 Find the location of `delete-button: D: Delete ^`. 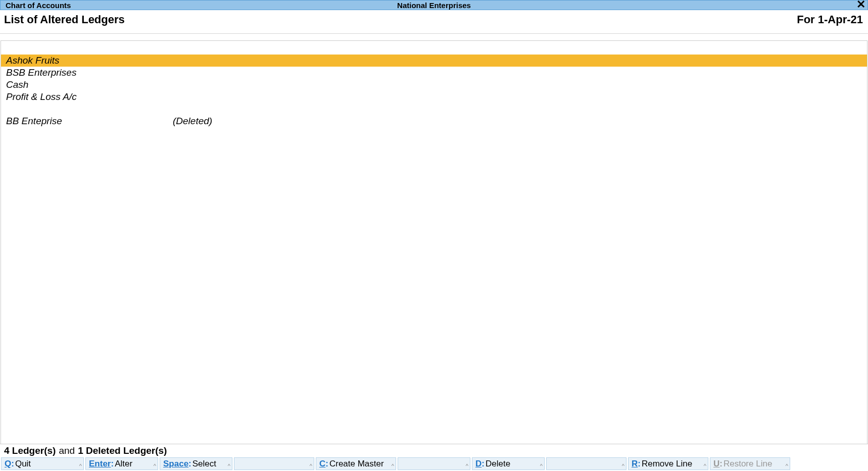

delete-button: D: Delete ^ is located at coordinates (508, 463).